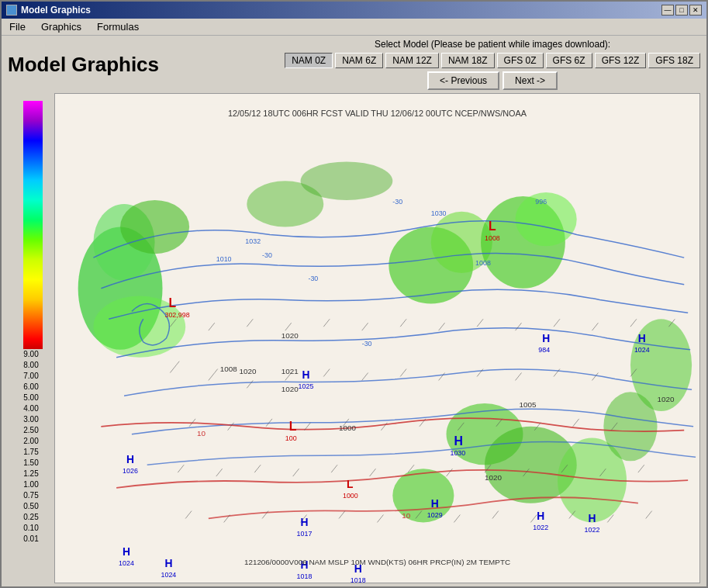  I want to click on model-btn-nam-6z: NAM 6Z, so click(359, 61).